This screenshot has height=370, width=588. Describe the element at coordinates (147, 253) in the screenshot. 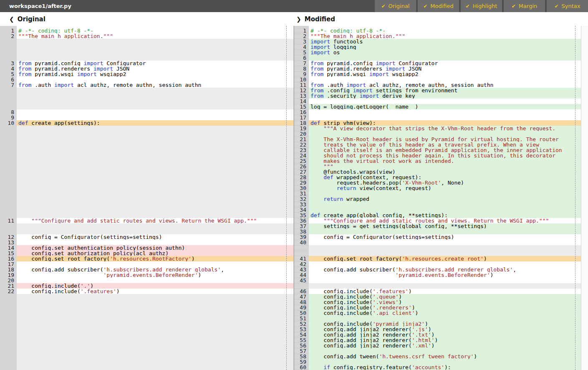

I see `code-line: 15 config.set_authorization_policy(acl_a…` at that location.